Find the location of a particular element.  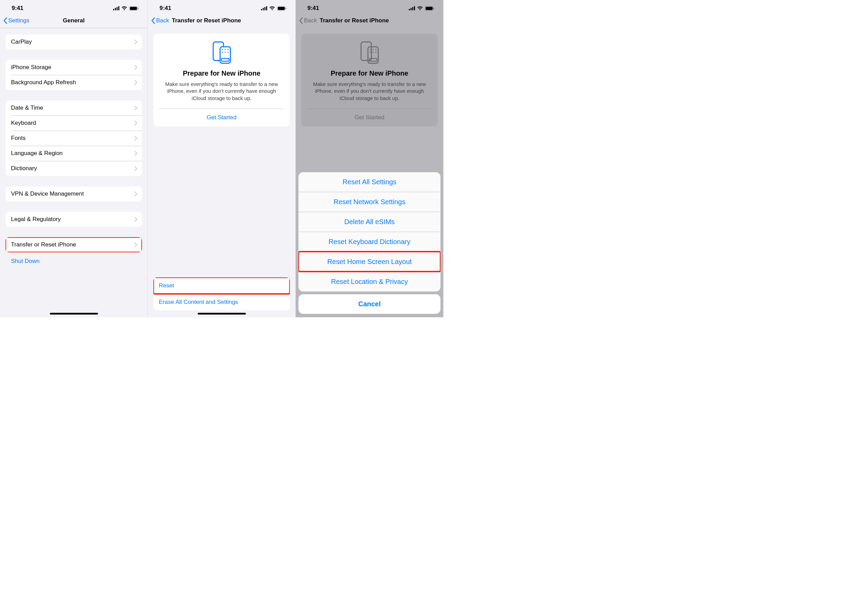

row-label: Date & Time is located at coordinates (73, 108).